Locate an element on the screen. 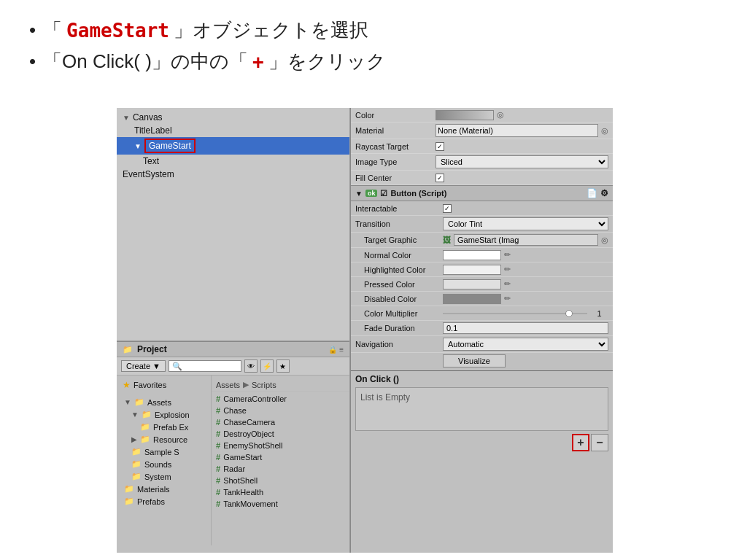 This screenshot has height=560, width=747. disabled-color-label: Disabled Color is located at coordinates (399, 299).